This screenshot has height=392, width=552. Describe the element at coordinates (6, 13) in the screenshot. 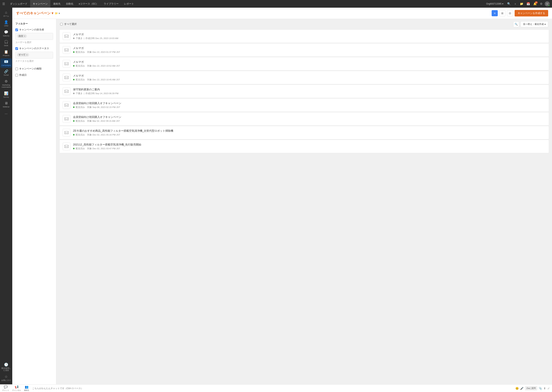

I see `home-icon: ⌂` at that location.